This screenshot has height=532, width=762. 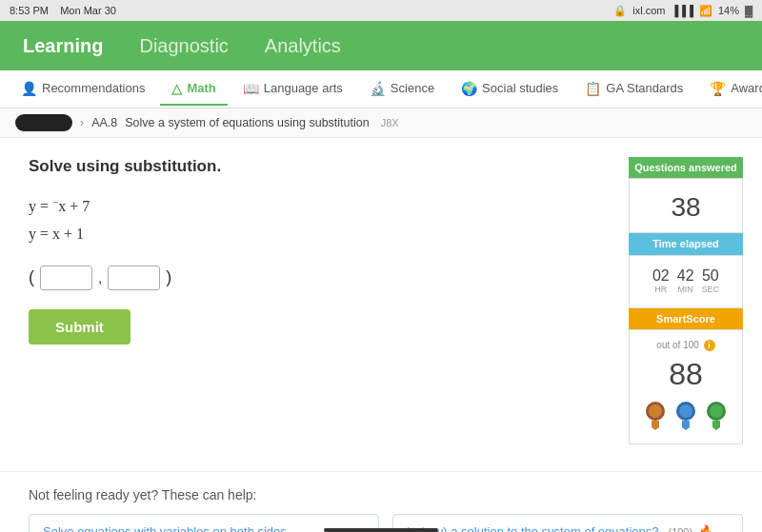 I want to click on time-hr-col: 02 HR, so click(x=661, y=281).